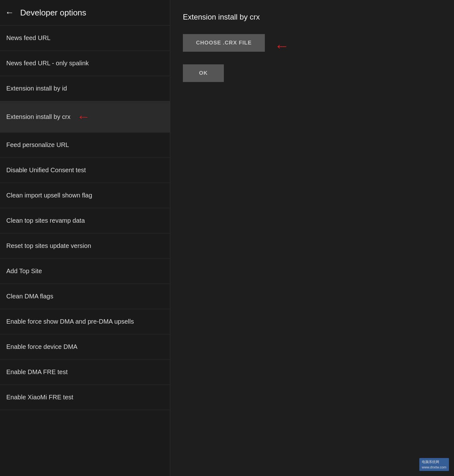 This screenshot has height=476, width=454. I want to click on menu-item-clean-import-upsell-shown-flag: Clean import upsell shown flag, so click(85, 196).